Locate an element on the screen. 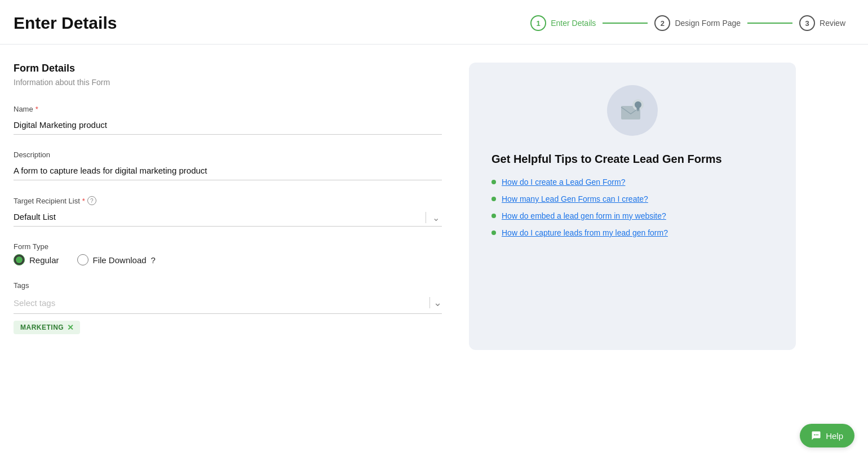 The height and width of the screenshot is (461, 868). stepper: 1 Enter Details 2 Design Form Page 3 Rev… is located at coordinates (688, 23).